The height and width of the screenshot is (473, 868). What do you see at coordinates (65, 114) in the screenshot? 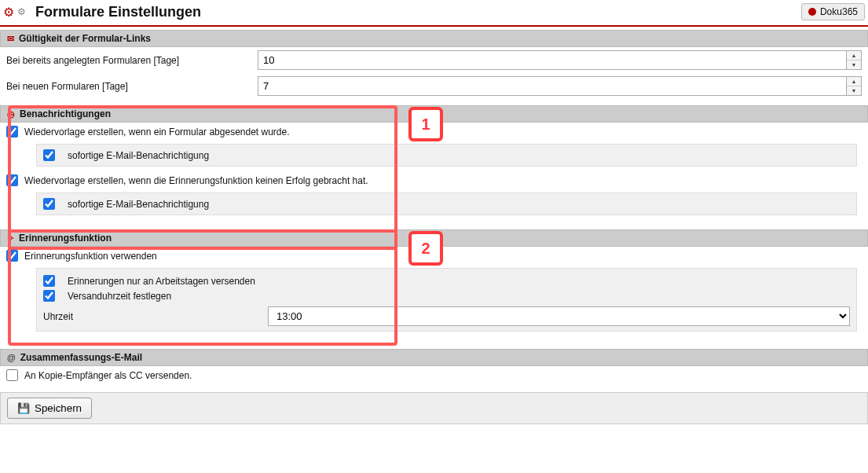
I see `section-notifications-title: Benachrichtigungen` at bounding box center [65, 114].